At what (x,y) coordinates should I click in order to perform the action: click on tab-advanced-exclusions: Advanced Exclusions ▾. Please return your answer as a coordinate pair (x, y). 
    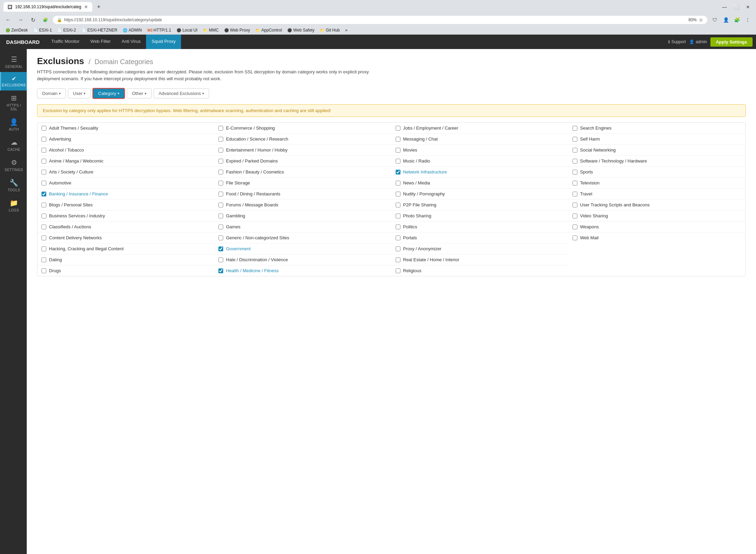
    Looking at the image, I should click on (182, 93).